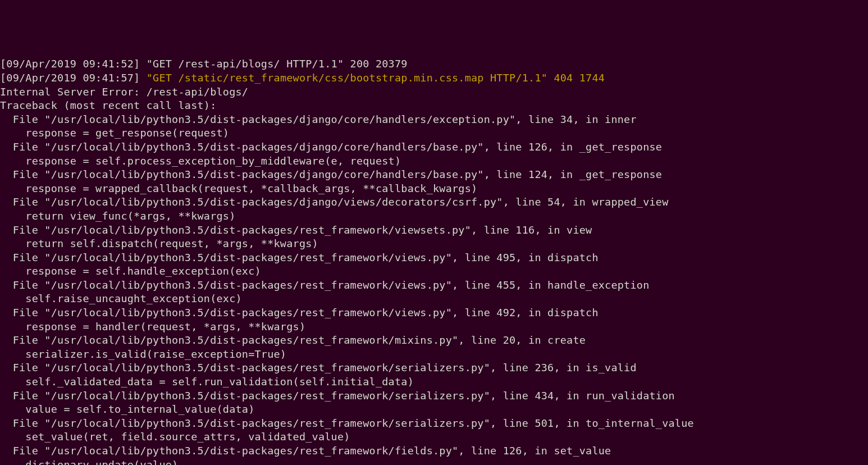 The height and width of the screenshot is (465, 868). I want to click on log-line: self._validated_data = self.run_validati…, so click(434, 382).